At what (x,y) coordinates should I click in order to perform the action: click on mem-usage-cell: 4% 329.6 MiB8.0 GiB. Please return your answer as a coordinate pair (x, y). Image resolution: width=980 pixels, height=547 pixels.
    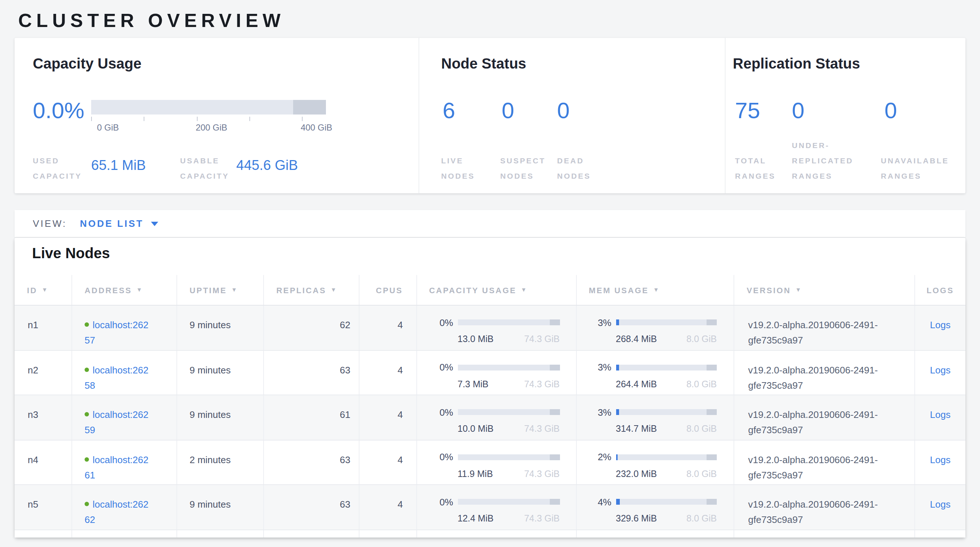
    Looking at the image, I should click on (655, 507).